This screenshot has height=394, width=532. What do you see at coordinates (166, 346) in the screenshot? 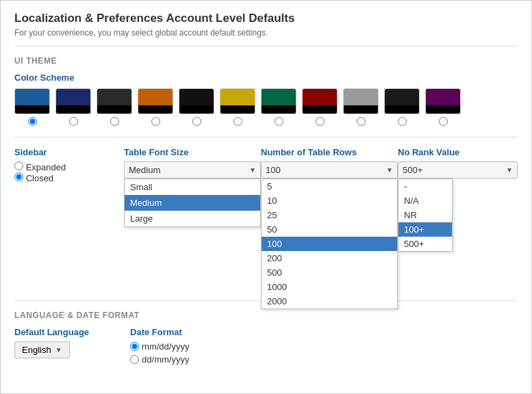
I see `date-mdy-text: mm/dd/yyyy` at bounding box center [166, 346].